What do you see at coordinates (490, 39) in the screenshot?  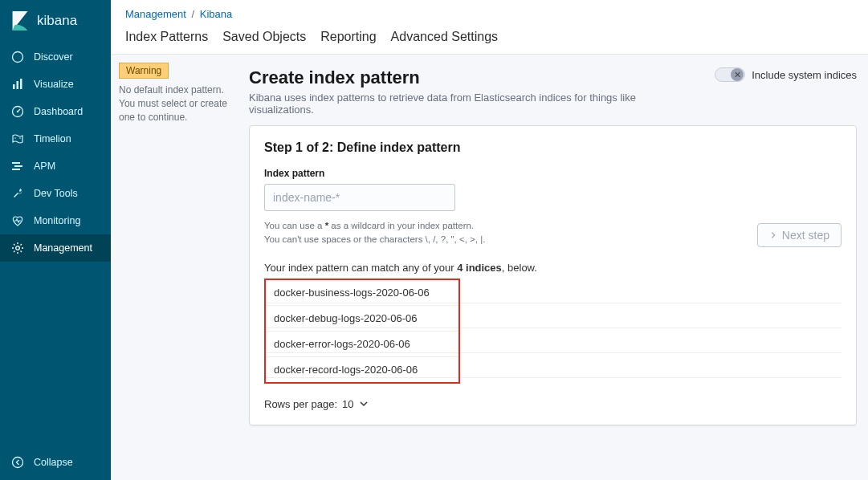 I see `tabs: Index Patterns Saved Objects Reporting A…` at bounding box center [490, 39].